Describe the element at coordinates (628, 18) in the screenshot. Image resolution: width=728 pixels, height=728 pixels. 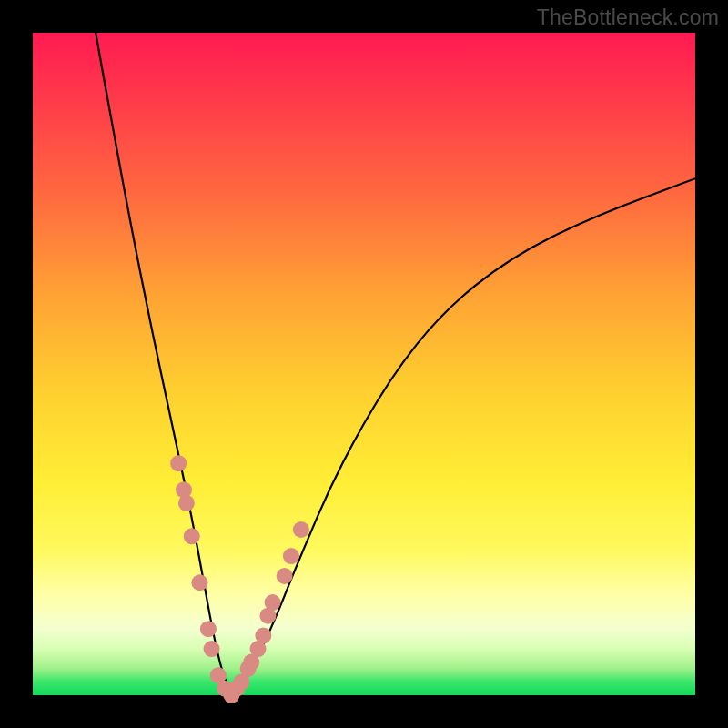
I see `watermark-text: TheBottleneck.com` at that location.